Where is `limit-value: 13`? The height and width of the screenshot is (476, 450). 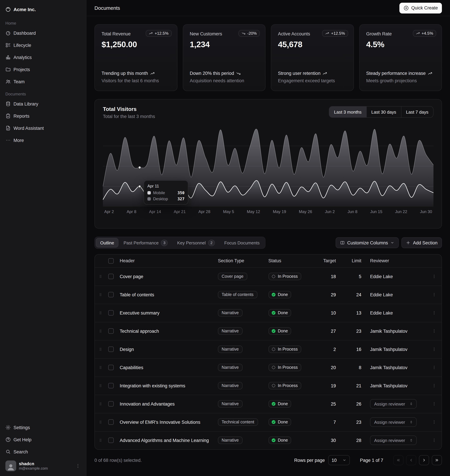
limit-value: 13 is located at coordinates (355, 313).